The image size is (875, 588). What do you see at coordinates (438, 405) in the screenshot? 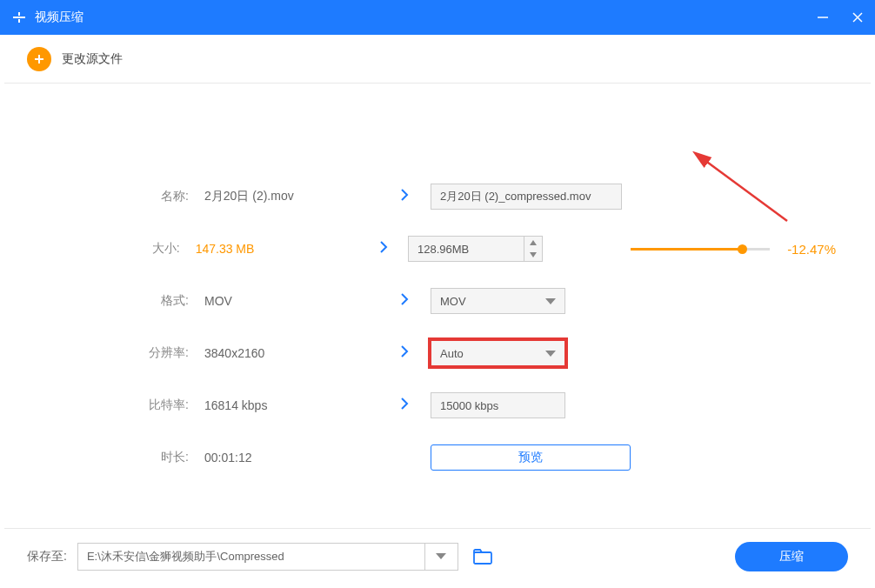
I see `row-bitrate: 比特率: 16814 kbps 15000 kbps` at bounding box center [438, 405].